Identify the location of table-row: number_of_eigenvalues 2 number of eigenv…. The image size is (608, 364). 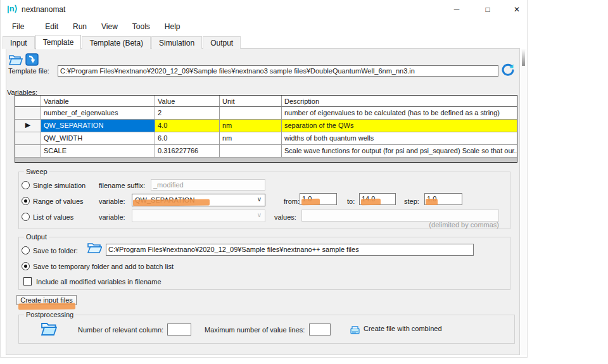
(266, 113).